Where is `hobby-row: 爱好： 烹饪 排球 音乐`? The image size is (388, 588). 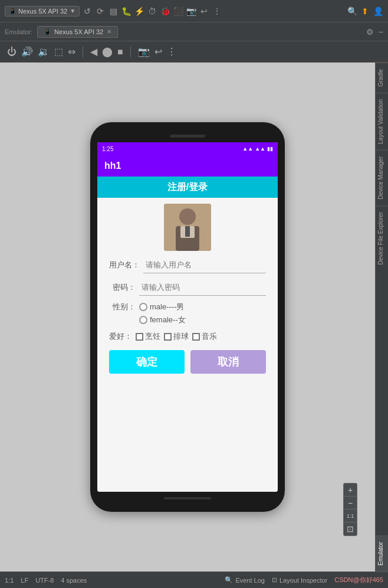 hobby-row: 爱好： 烹饪 排球 音乐 is located at coordinates (188, 337).